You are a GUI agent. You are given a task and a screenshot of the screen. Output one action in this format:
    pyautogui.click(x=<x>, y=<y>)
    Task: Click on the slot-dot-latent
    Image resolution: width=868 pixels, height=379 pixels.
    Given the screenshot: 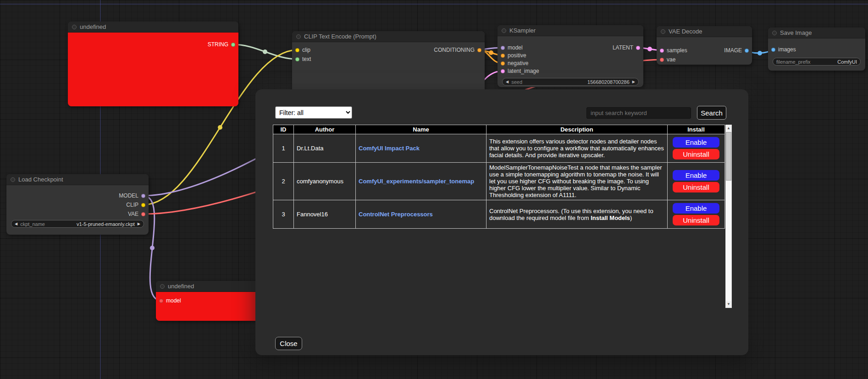 What is the action you would take?
    pyautogui.click(x=638, y=48)
    